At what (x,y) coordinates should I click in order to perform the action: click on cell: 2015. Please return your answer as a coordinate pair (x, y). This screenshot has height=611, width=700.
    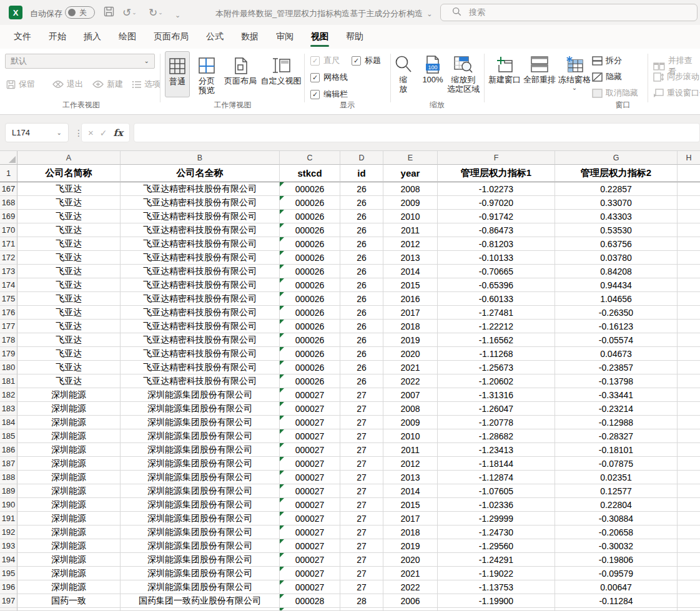
    Looking at the image, I should click on (411, 505).